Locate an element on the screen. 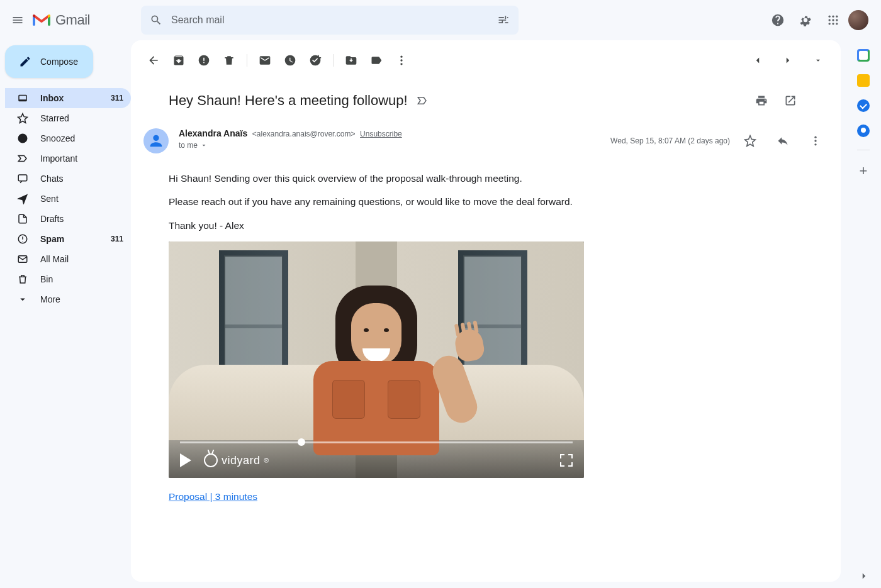  chat-icon is located at coordinates (23, 179).